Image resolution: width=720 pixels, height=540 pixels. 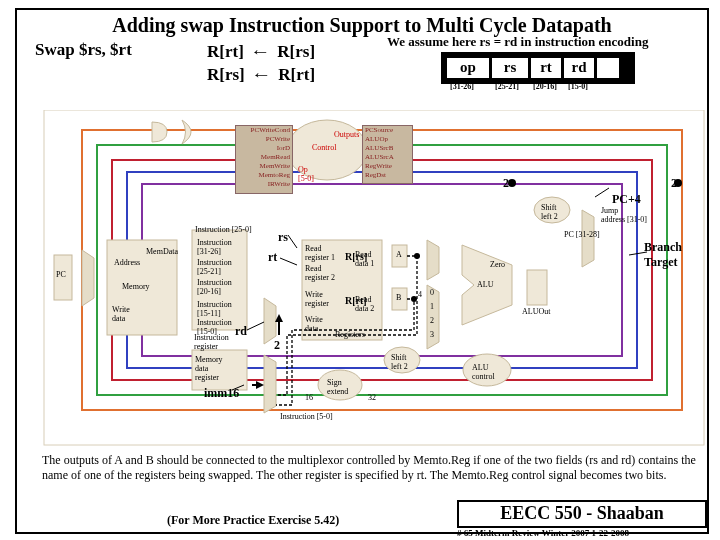 I want to click on assume-note: We assume here rs = rd in instruction en…, so click(x=518, y=42).